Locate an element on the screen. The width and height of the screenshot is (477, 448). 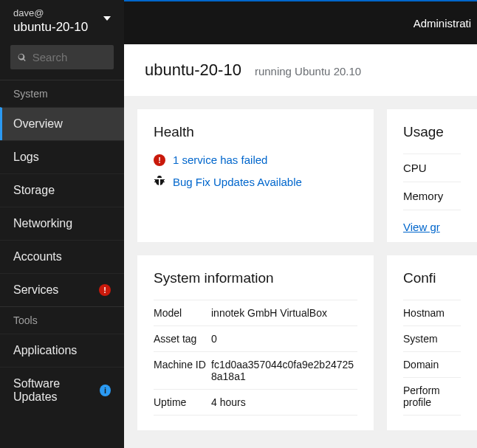
search-box is located at coordinates (62, 58).